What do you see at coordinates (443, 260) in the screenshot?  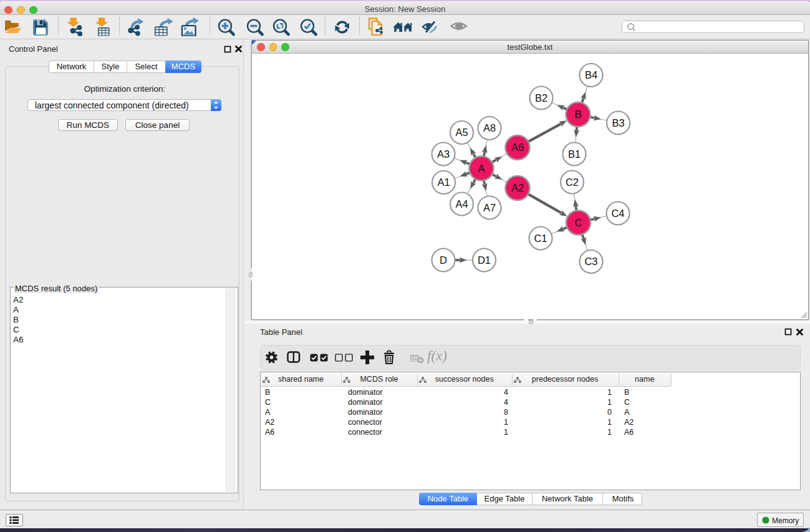 I see `svg-text: D` at bounding box center [443, 260].